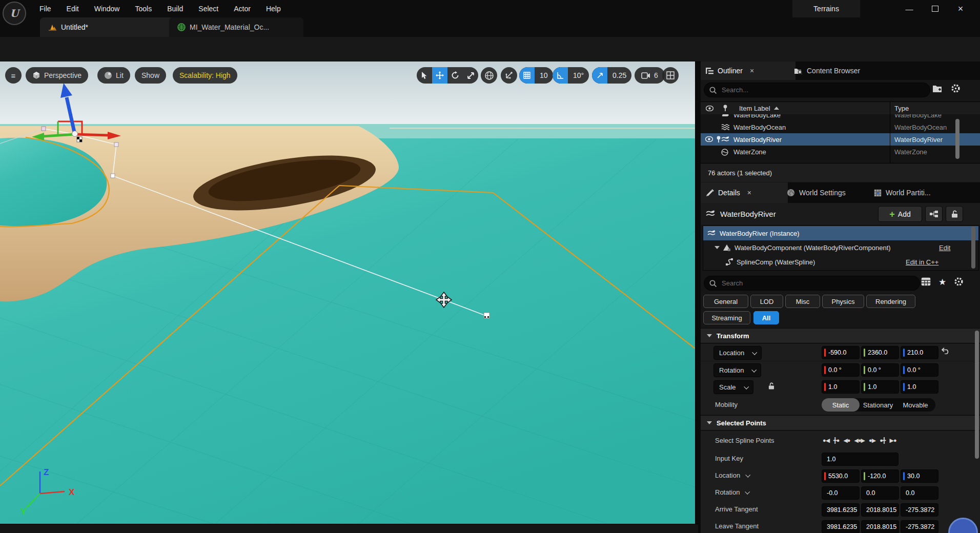 The image size is (980, 533). Describe the element at coordinates (841, 127) in the screenshot. I see `outliner-row-waterbodyocean: WaterBodyOcean WaterBodyOcean` at that location.